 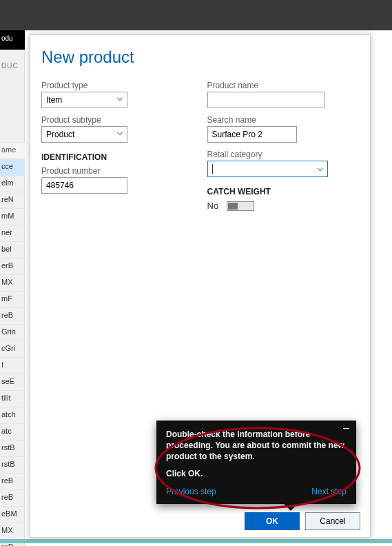 What do you see at coordinates (12, 183) in the screenshot?
I see `list-item: elm` at bounding box center [12, 183].